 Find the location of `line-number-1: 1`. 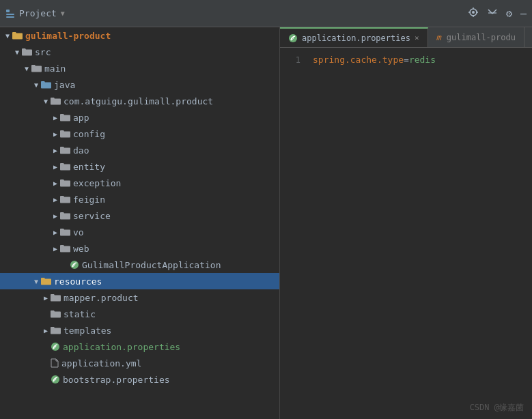

line-number-1: 1 is located at coordinates (290, 60).